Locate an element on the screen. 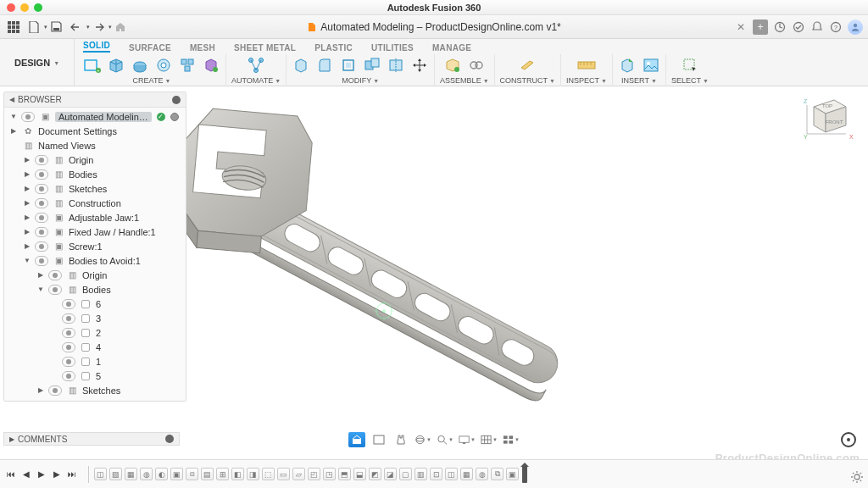  measure-icon is located at coordinates (587, 65).